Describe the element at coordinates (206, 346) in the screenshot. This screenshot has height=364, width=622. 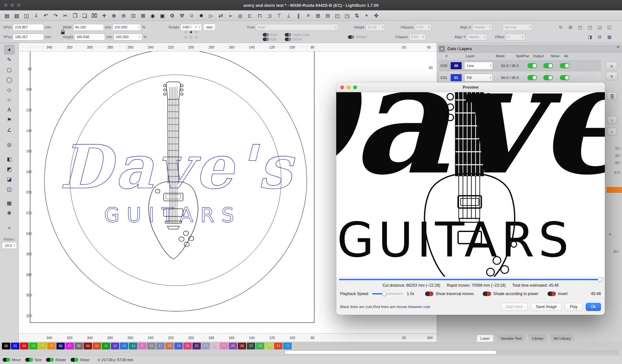
I see `palette-swatch: 22` at that location.